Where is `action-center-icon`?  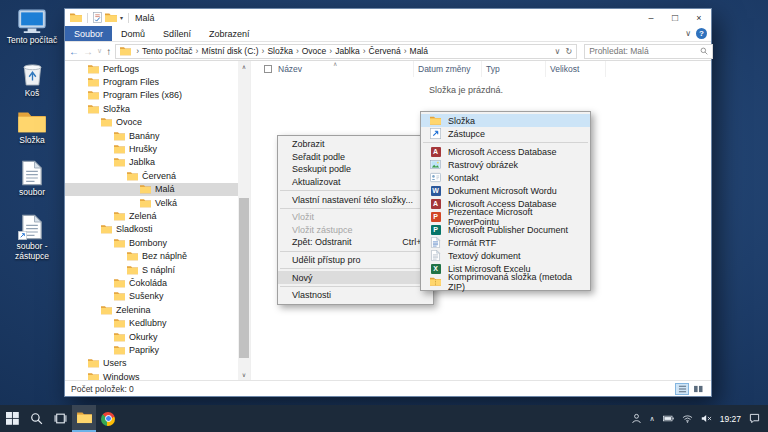 action-center-icon is located at coordinates (754, 418).